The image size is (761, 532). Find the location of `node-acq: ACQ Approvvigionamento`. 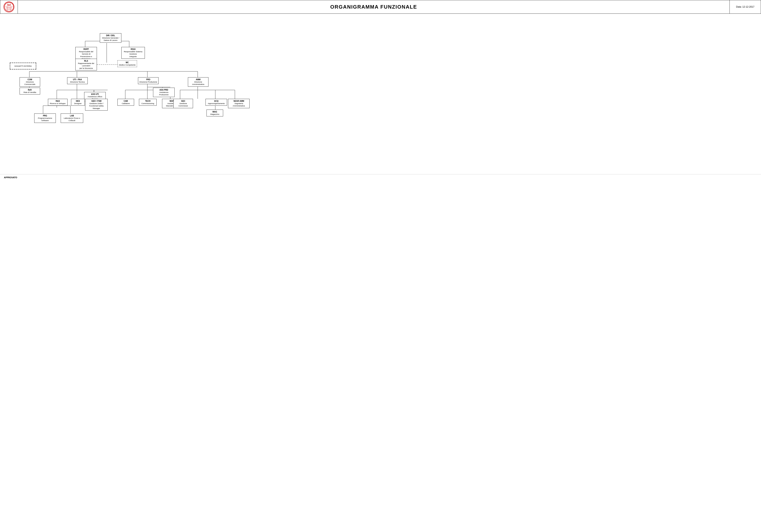

node-acq: ACQ Approvvigionamento is located at coordinates (216, 102).